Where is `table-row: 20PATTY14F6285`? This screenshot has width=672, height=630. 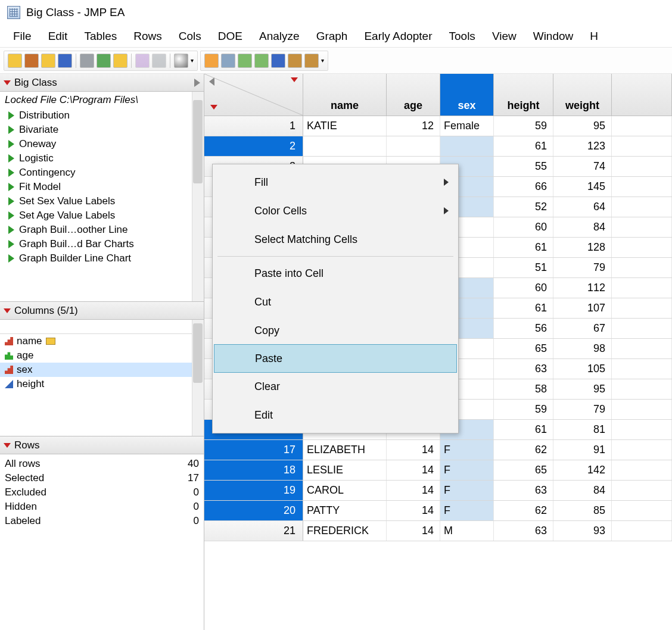 table-row: 20PATTY14F6285 is located at coordinates (438, 511).